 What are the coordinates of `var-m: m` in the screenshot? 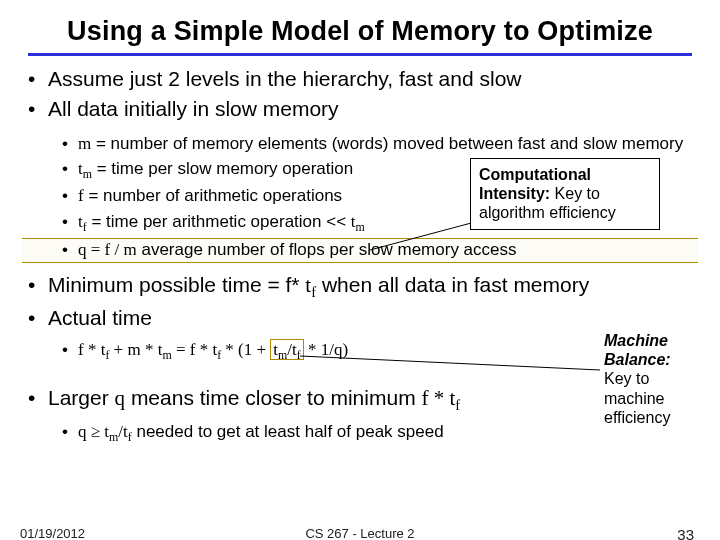 It's located at (84, 144).